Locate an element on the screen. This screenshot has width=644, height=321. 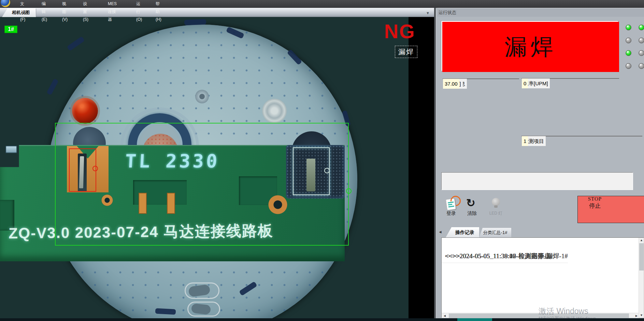
menu-item-2: 编辑(E) is located at coordinates (44, 12).